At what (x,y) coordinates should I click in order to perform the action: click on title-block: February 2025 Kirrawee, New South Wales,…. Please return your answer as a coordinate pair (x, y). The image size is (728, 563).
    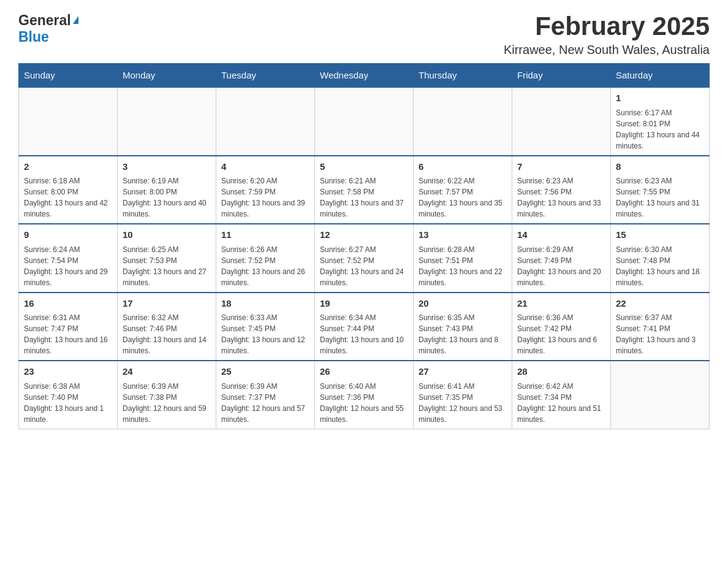
    Looking at the image, I should click on (607, 34).